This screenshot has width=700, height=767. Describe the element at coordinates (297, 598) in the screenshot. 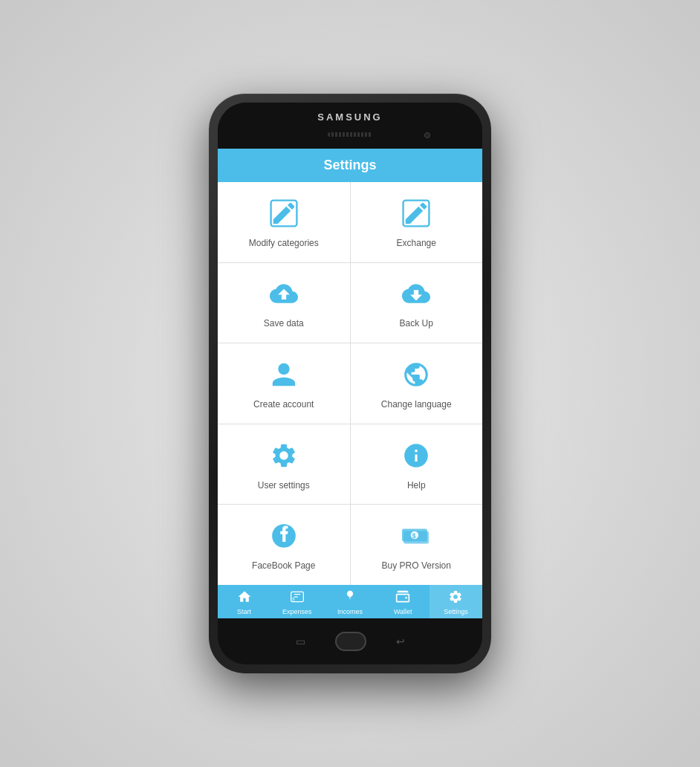

I see `expenses-icon: $` at that location.